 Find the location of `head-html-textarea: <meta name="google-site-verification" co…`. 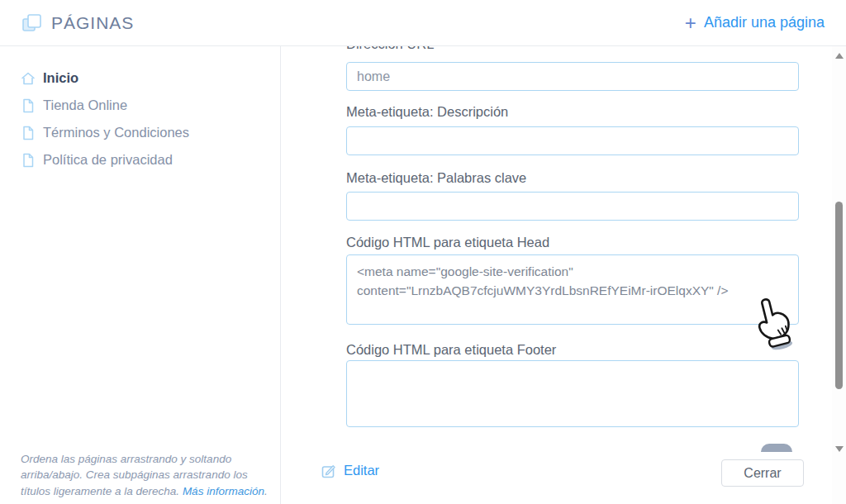

head-html-textarea: <meta name="google-site-verification" co… is located at coordinates (573, 289).